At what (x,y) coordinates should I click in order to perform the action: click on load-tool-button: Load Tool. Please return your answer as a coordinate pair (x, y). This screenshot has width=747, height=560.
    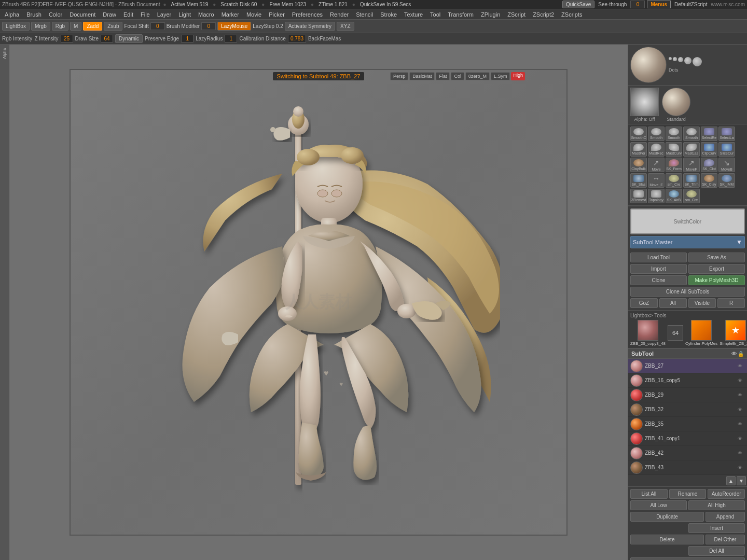
    Looking at the image, I should click on (659, 257).